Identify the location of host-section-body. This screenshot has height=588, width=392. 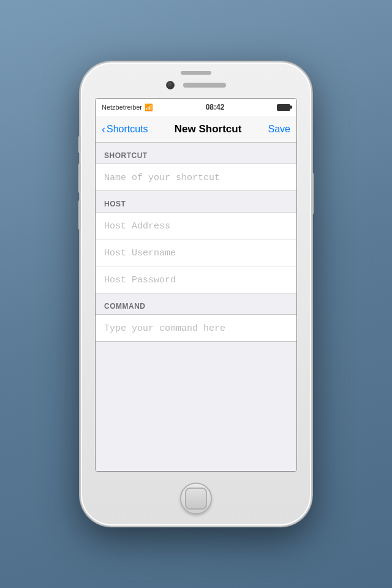
(196, 252).